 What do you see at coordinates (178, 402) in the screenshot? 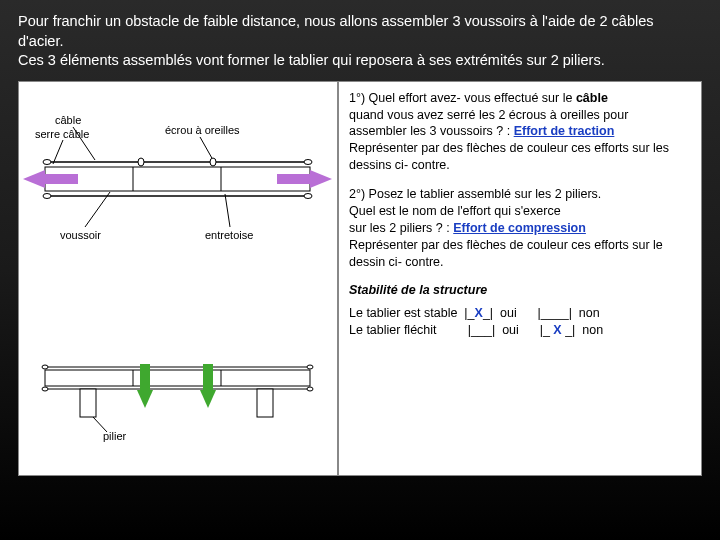
I see `diagram-2-svg: pilier` at bounding box center [178, 402].